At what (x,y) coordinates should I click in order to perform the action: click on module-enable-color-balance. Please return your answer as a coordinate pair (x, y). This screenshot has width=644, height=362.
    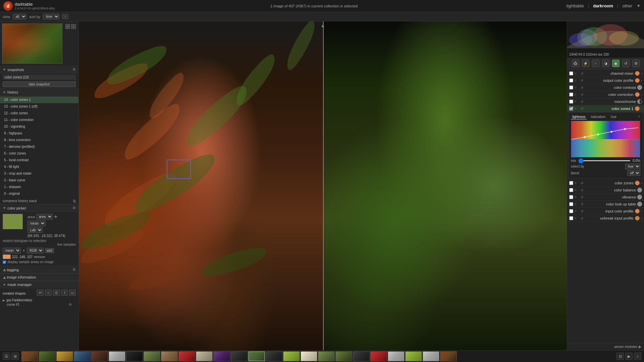
    Looking at the image, I should click on (571, 190).